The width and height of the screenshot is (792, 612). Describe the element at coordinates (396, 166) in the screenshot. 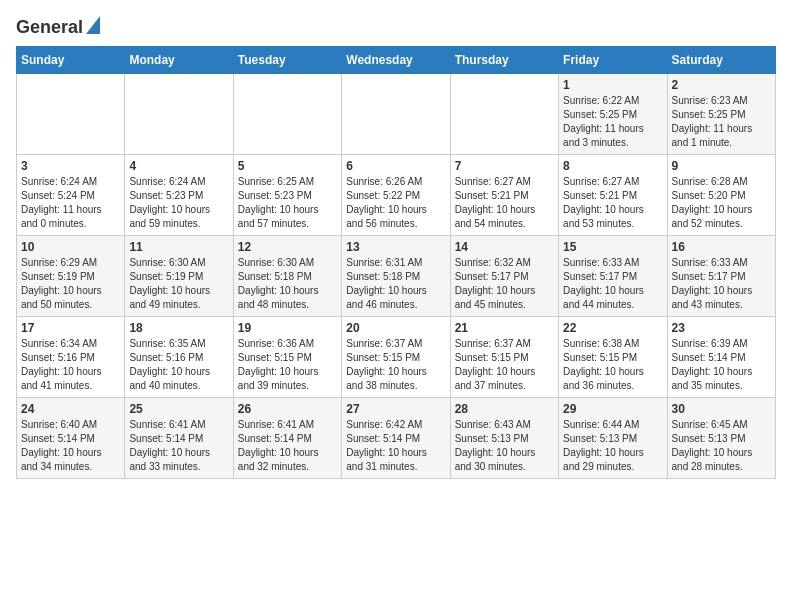

I see `day-number: 6` at that location.